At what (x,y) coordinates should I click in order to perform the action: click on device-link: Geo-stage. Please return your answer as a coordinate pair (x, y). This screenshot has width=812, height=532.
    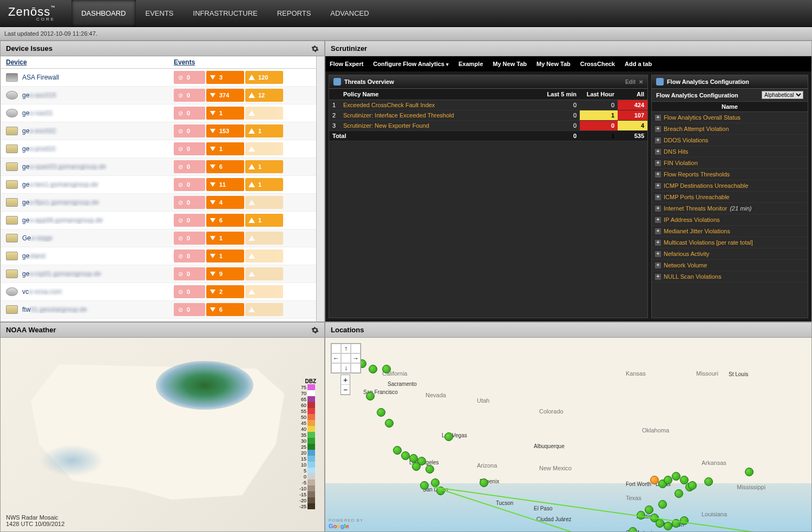
    Looking at the image, I should click on (98, 238).